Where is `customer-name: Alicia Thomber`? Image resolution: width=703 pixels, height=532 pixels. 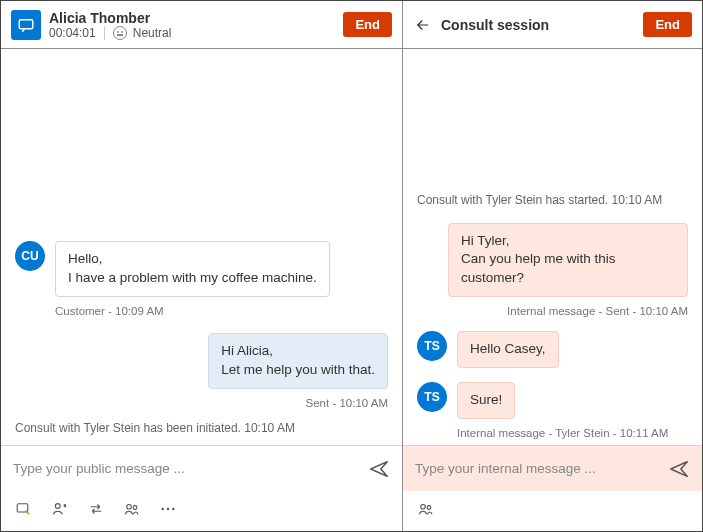
customer-name: Alicia Thomber is located at coordinates (110, 18).